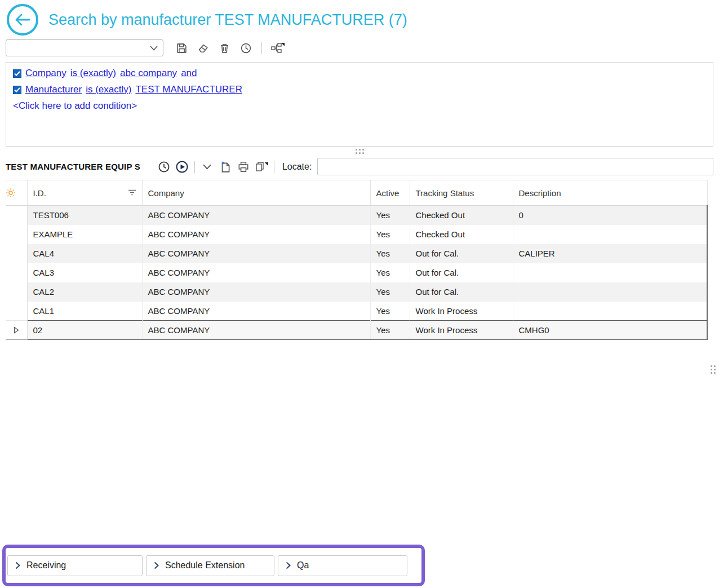 The width and height of the screenshot is (719, 588). What do you see at coordinates (278, 48) in the screenshot?
I see `field-layout-button` at bounding box center [278, 48].